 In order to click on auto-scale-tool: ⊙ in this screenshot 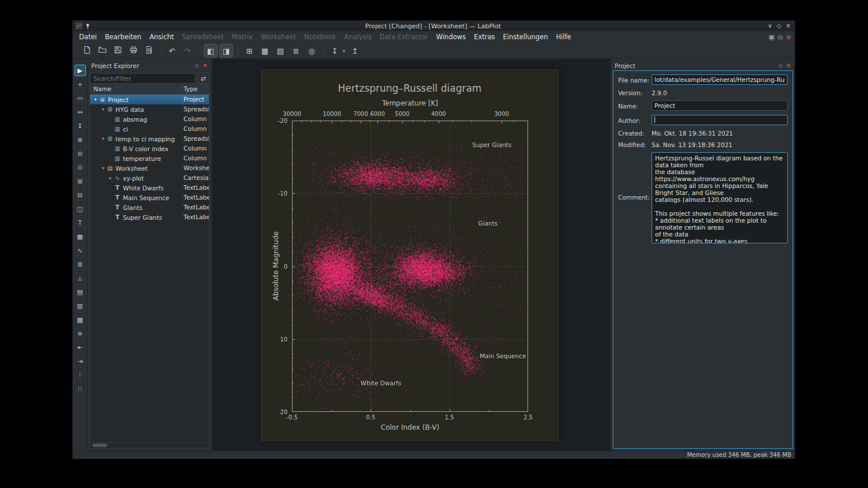, I will do `click(80, 167)`.